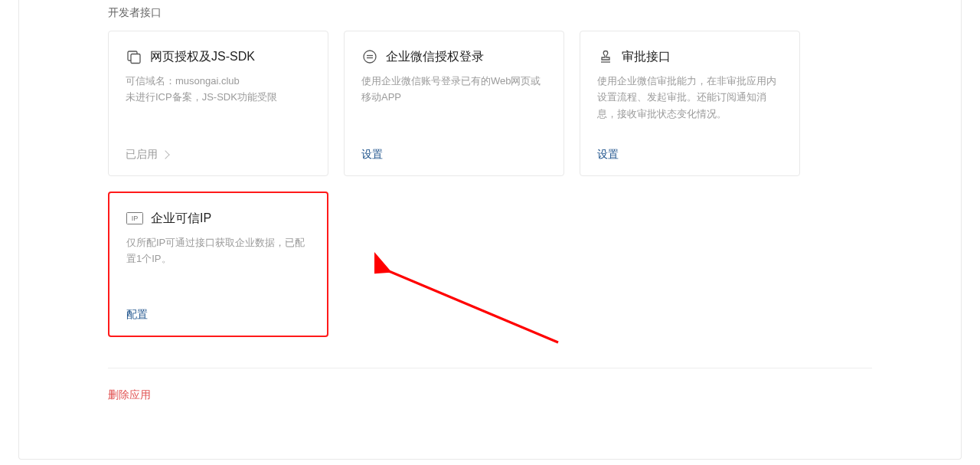  I want to click on card-header: IP 企业可信IP, so click(218, 218).